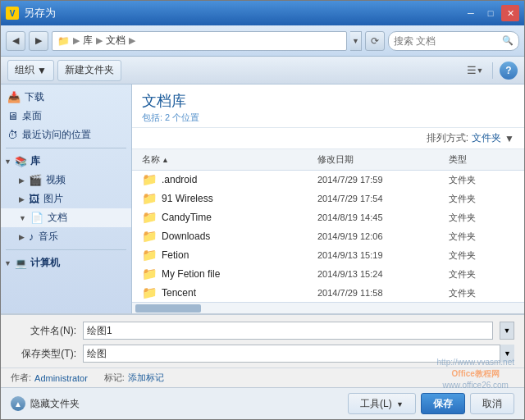  Describe the element at coordinates (66, 135) in the screenshot. I see `sidebar-item-recent: ⏱ 最近访问的位置` at that location.